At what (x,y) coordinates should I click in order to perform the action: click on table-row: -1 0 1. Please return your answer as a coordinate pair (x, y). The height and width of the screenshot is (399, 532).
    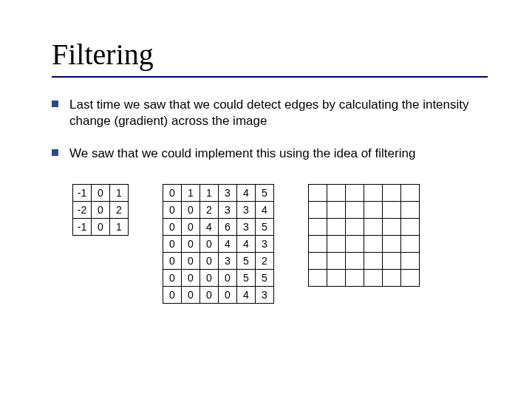
    Looking at the image, I should click on (100, 228).